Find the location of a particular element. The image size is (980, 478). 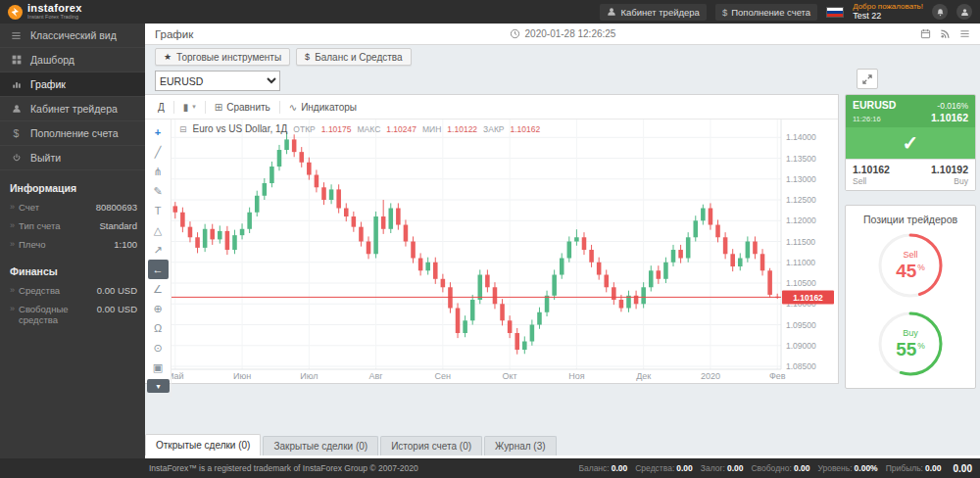

info-row-account: »Счет 80800693 is located at coordinates (73, 208).